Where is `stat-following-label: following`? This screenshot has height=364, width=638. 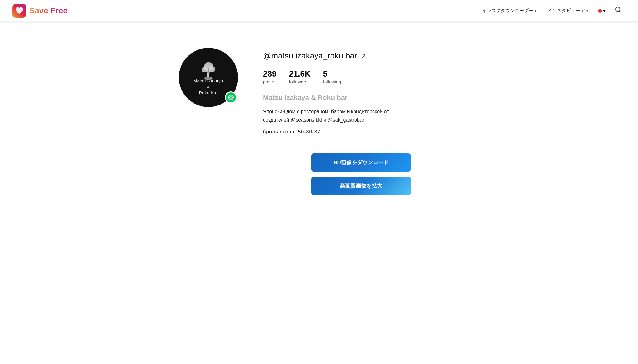
stat-following-label: following is located at coordinates (332, 82).